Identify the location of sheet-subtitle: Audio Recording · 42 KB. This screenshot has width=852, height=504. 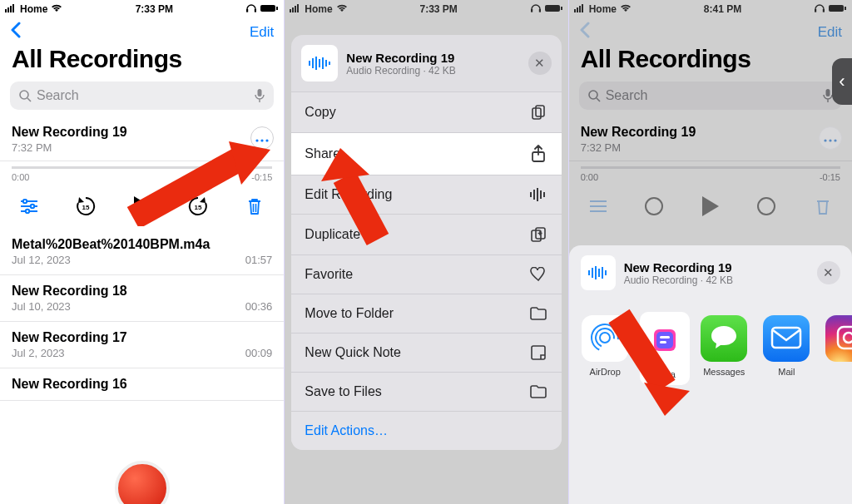
(401, 71).